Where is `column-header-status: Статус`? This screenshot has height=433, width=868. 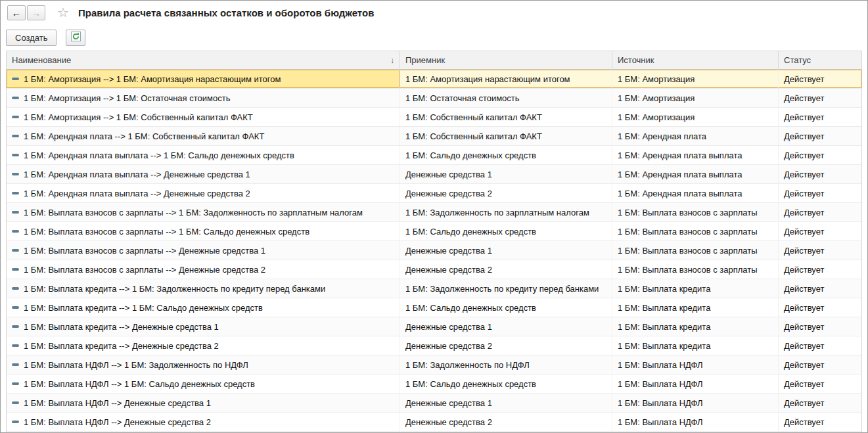
column-header-status: Статус is located at coordinates (820, 60).